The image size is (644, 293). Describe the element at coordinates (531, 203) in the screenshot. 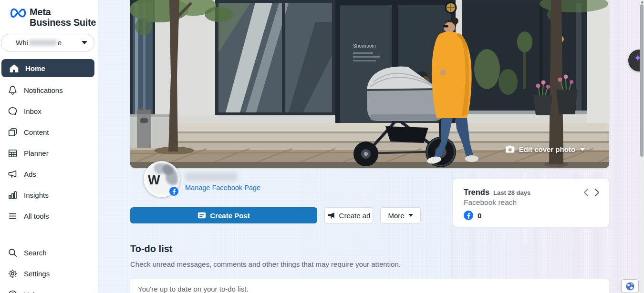

I see `trends-card: Trends Last 28 days Facebook reach 0` at that location.